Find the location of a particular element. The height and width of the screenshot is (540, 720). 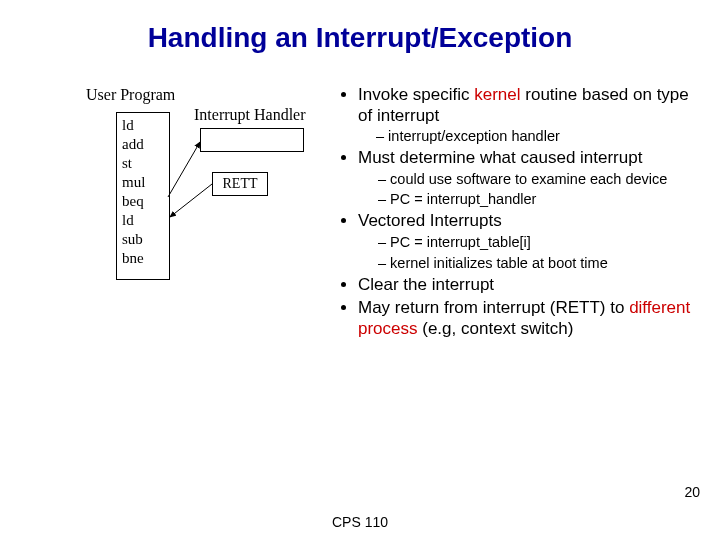

page-number: 20 is located at coordinates (692, 492).